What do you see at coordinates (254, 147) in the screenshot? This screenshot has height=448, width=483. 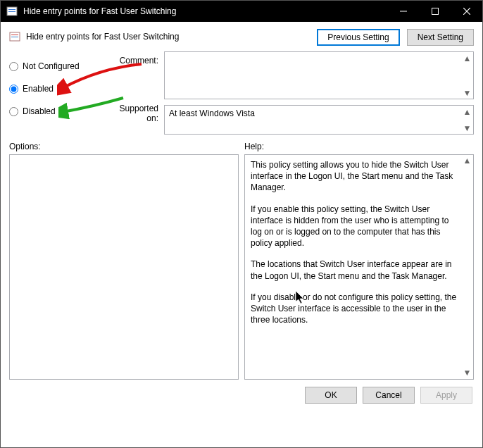 I see `help-label: Help:` at bounding box center [254, 147].